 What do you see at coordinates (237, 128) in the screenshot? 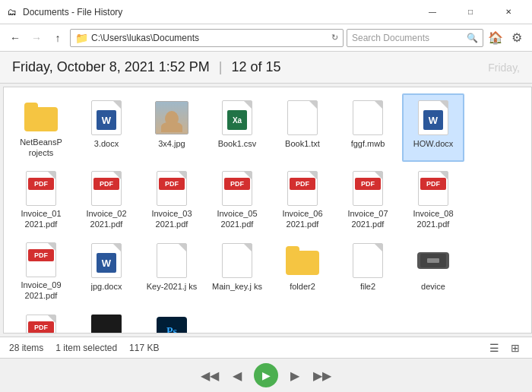
I see `file-item: Xa Book1.csv` at bounding box center [237, 128].